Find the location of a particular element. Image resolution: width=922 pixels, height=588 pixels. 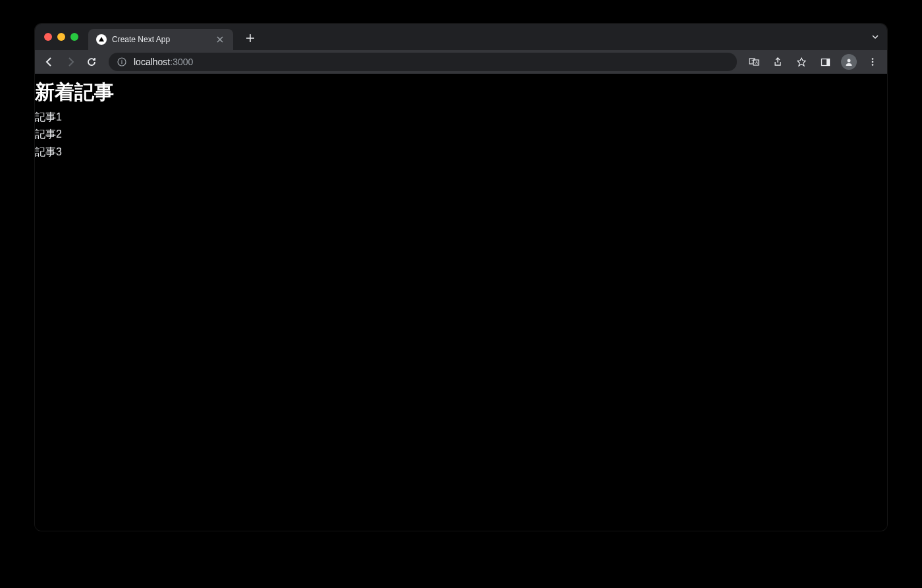

site-info-icon is located at coordinates (122, 62).